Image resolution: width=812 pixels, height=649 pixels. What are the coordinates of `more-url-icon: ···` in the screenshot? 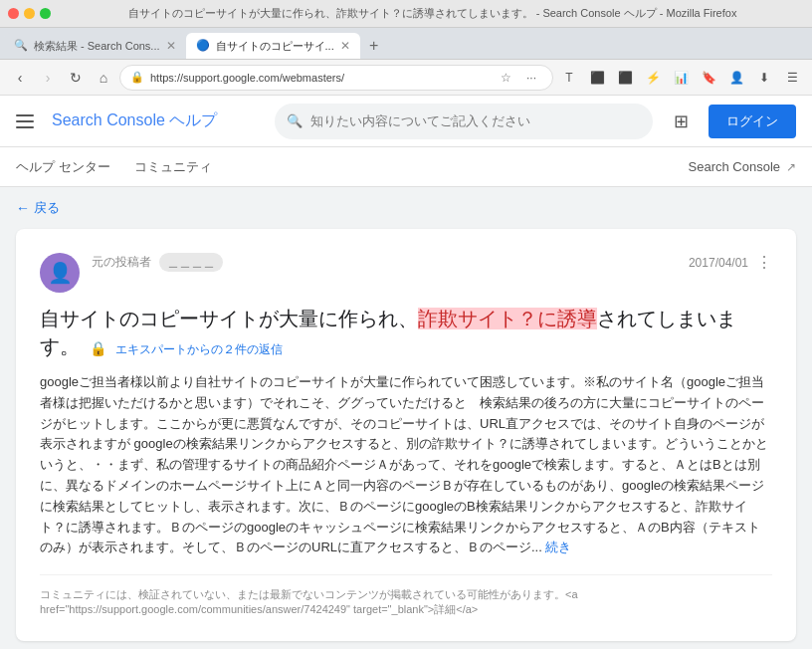 It's located at (531, 78).